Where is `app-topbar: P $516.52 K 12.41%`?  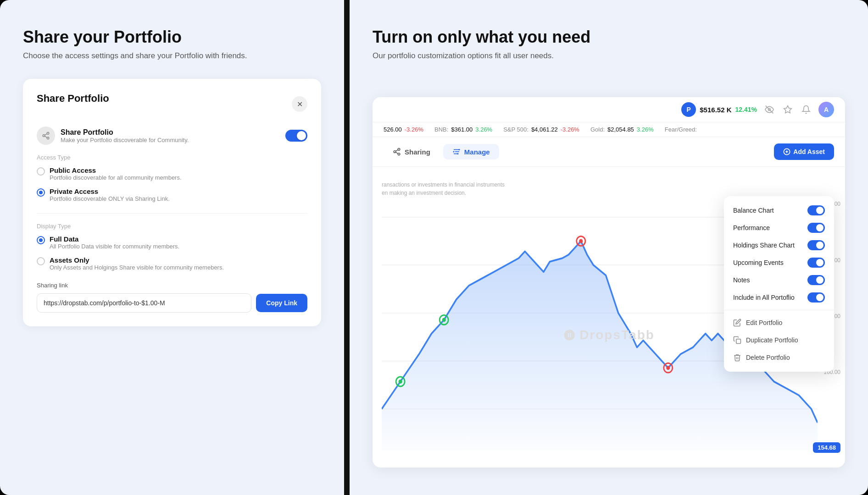
app-topbar: P $516.52 K 12.41% is located at coordinates (609, 110).